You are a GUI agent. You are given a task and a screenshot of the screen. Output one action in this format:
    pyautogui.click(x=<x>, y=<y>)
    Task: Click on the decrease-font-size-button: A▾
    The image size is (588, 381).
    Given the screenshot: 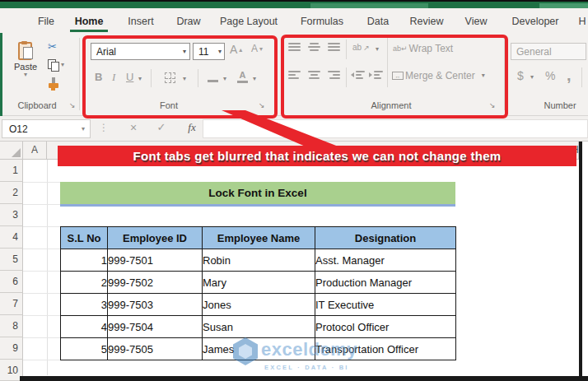 What is the action you would take?
    pyautogui.click(x=257, y=49)
    